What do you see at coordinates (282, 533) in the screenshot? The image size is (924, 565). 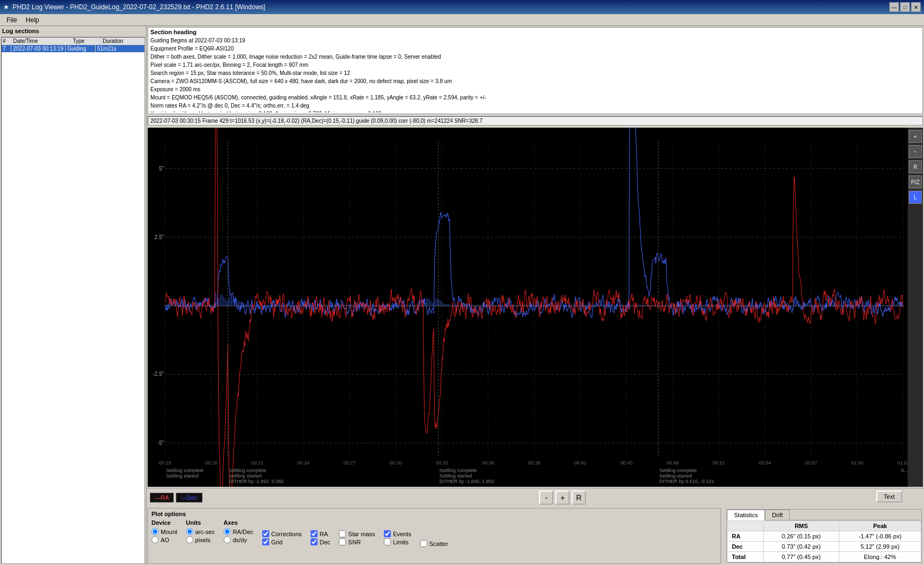 I see `checkboxes-col1: Corrections Grid` at bounding box center [282, 533].